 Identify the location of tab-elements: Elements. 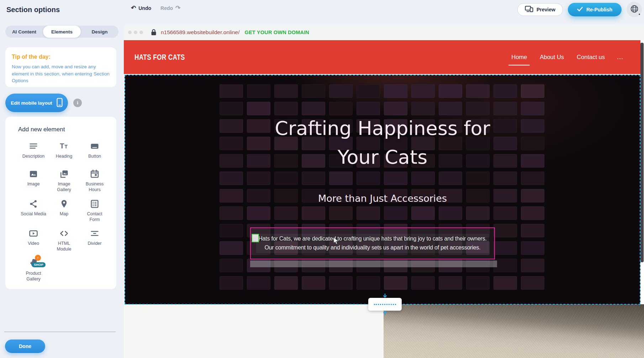
(62, 32).